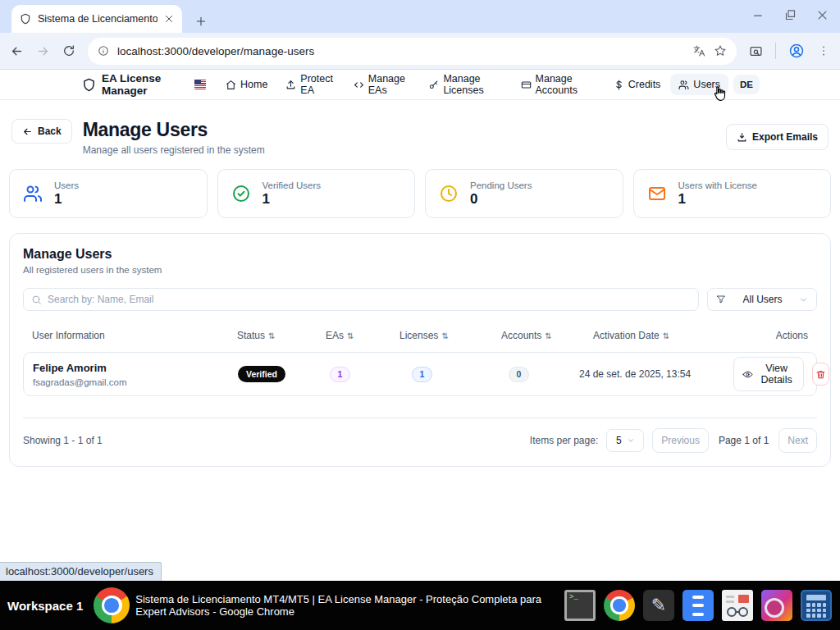  What do you see at coordinates (746, 84) in the screenshot?
I see `language-badge: DE` at bounding box center [746, 84].